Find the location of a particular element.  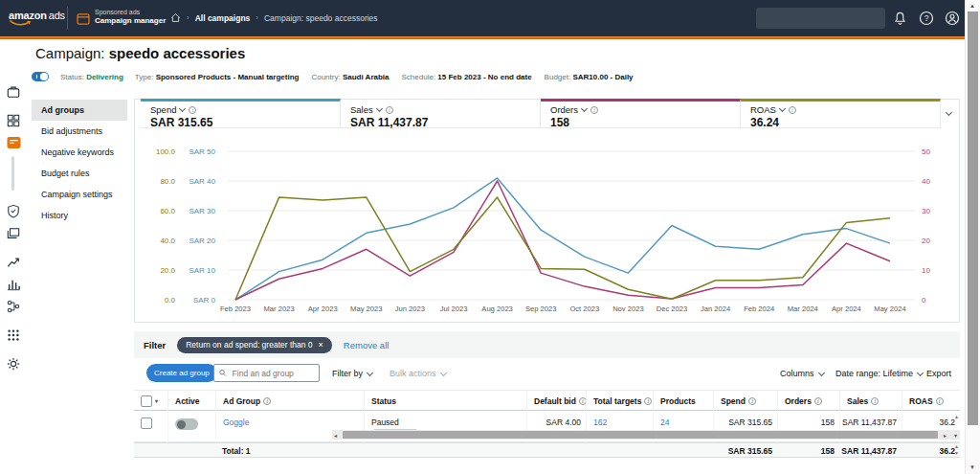

svg-text: 40 is located at coordinates (926, 182).